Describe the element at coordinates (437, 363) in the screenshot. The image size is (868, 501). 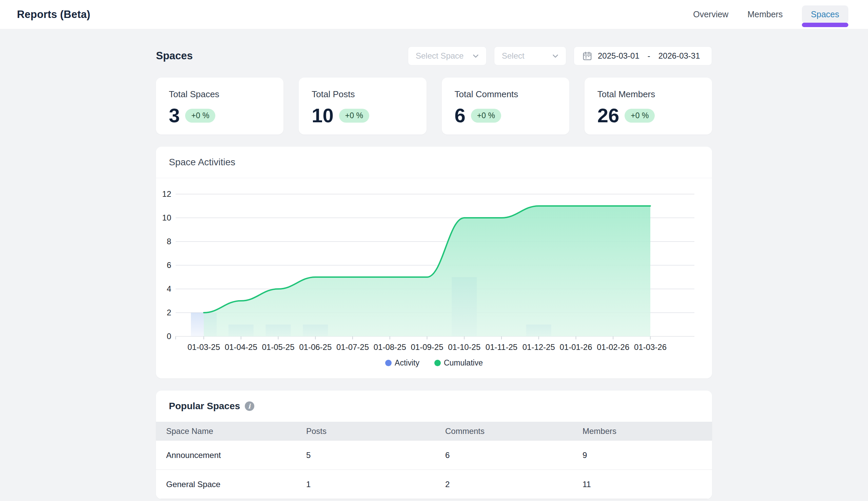
I see `cumulative-series-dot` at that location.